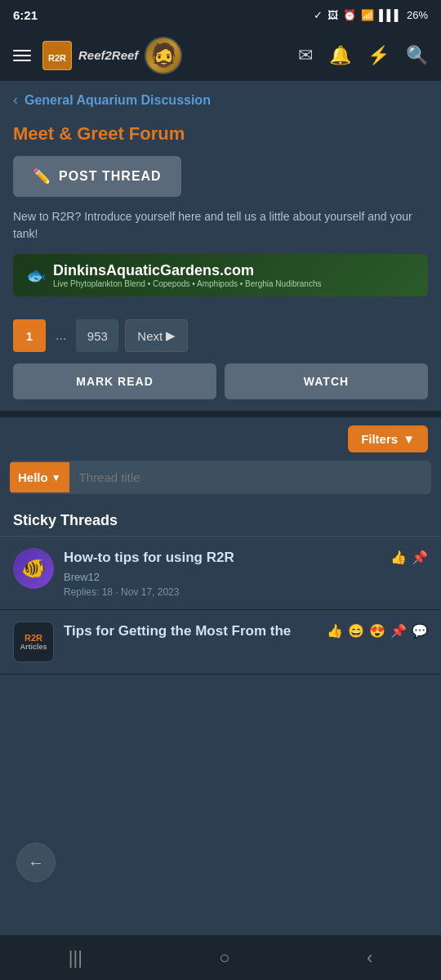 This screenshot has height=980, width=441. Describe the element at coordinates (409, 557) in the screenshot. I see `thread-reactions-1: 👍 📌` at that location.